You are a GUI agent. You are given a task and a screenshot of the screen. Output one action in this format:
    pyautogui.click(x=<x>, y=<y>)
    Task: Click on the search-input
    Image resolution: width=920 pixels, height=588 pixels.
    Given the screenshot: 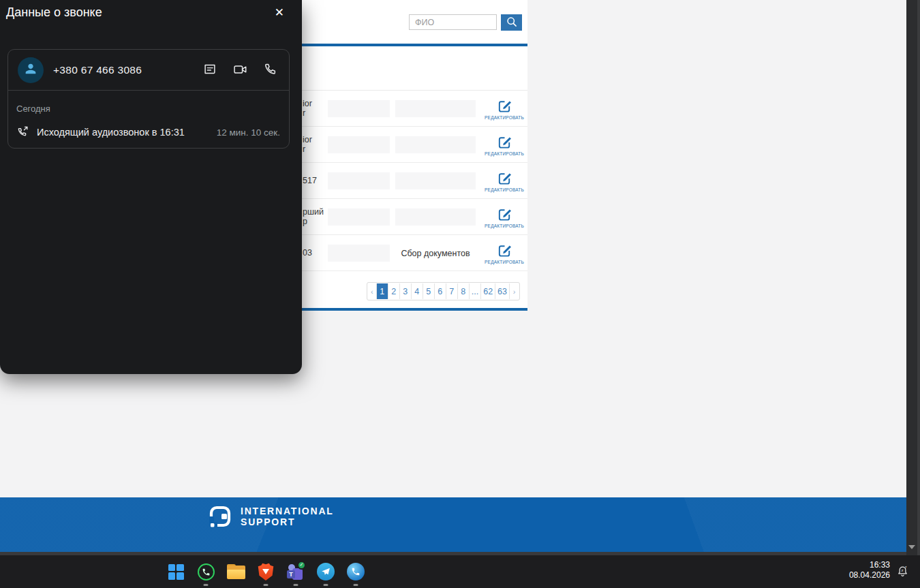 What is the action you would take?
    pyautogui.click(x=453, y=22)
    